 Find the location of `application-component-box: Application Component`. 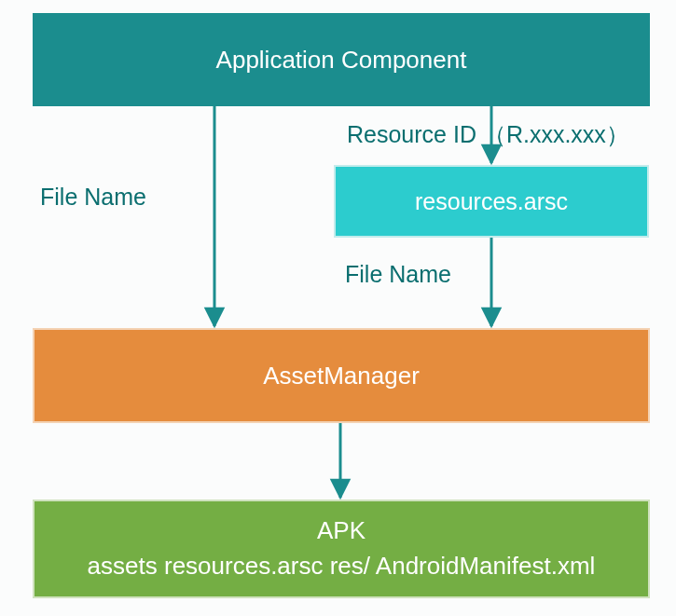

application-component-box: Application Component is located at coordinates (341, 60).